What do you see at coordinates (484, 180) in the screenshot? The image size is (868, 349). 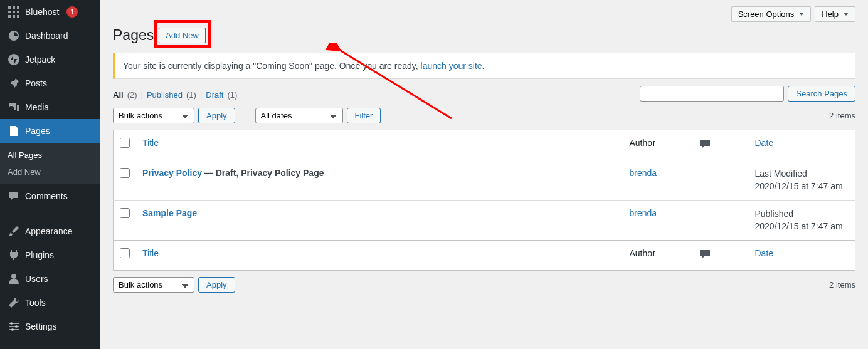 I see `table-row: Privacy Policy — Draft, Privacy Policy P…` at bounding box center [484, 180].